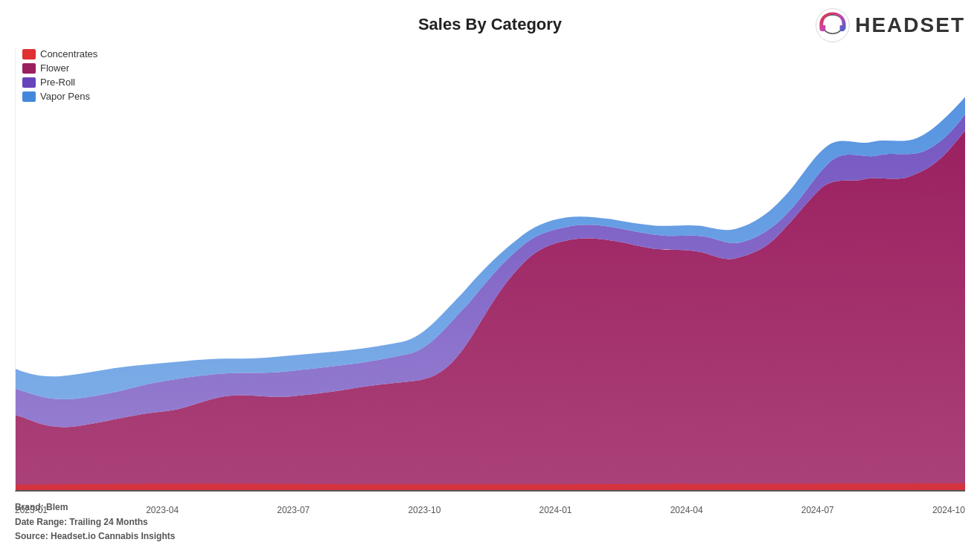 Image resolution: width=980 pixels, height=551 pixels. I want to click on x-label-3: 2023-10, so click(424, 510).